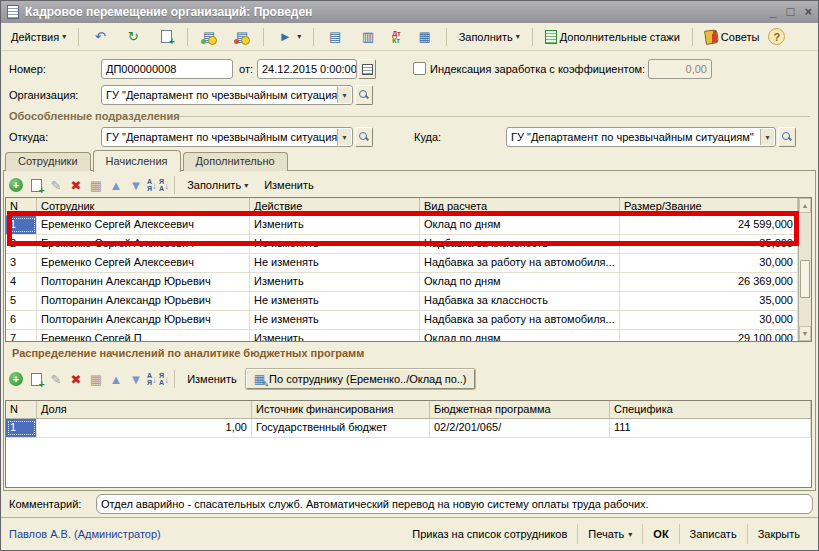 The width and height of the screenshot is (819, 551). What do you see at coordinates (402, 282) in the screenshot?
I see `accrual-row: 4Полторанин Александр ЮрьевичИзменитьОкл…` at bounding box center [402, 282].